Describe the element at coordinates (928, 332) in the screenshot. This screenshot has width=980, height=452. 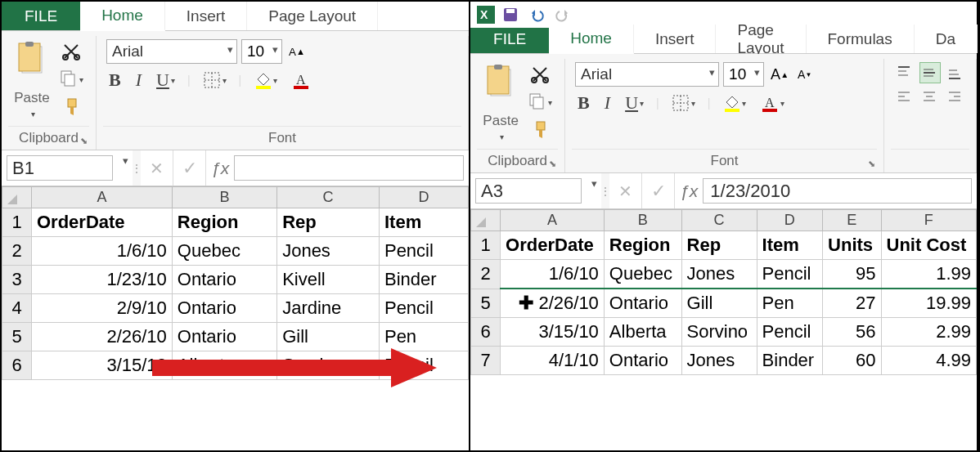
I see `cell: 2.99` at that location.